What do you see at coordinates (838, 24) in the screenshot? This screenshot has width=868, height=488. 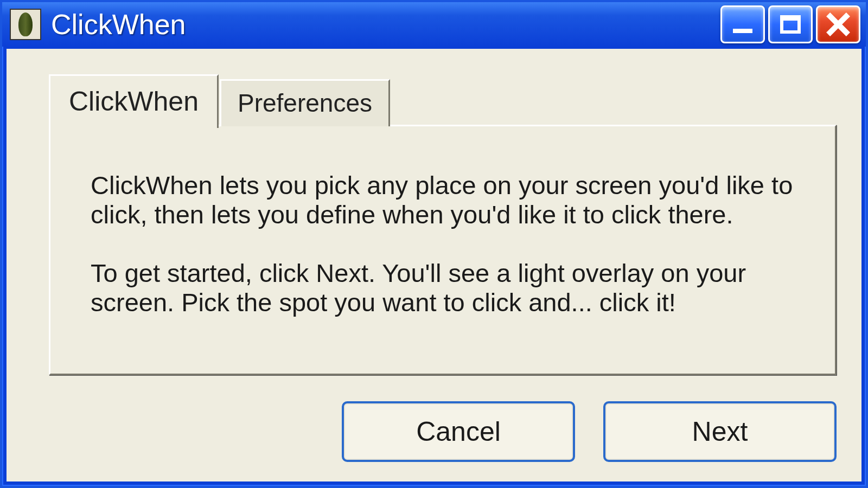 I see `close-button` at bounding box center [838, 24].